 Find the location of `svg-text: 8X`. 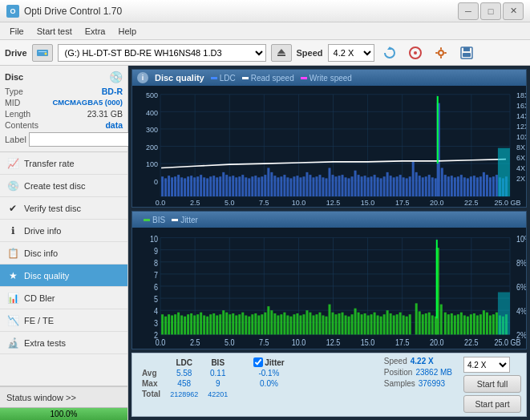

svg-text: 8X is located at coordinates (521, 147).